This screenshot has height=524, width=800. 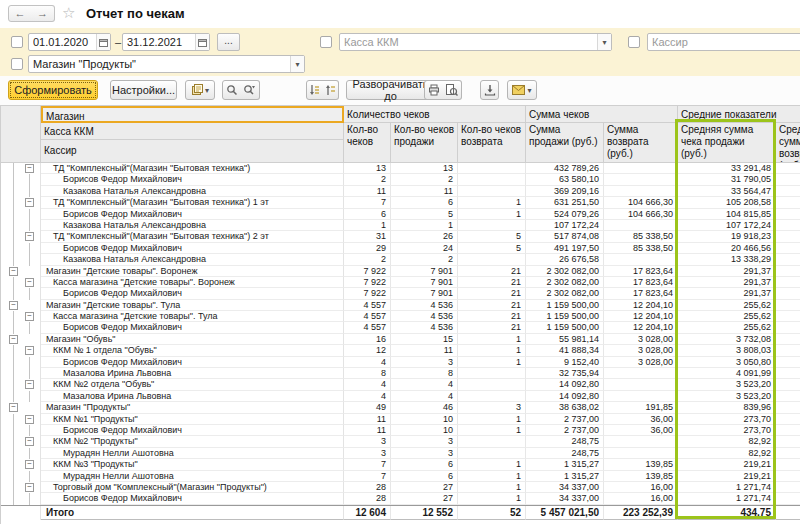 What do you see at coordinates (788, 513) in the screenshot?
I see `value-cell` at bounding box center [788, 513].